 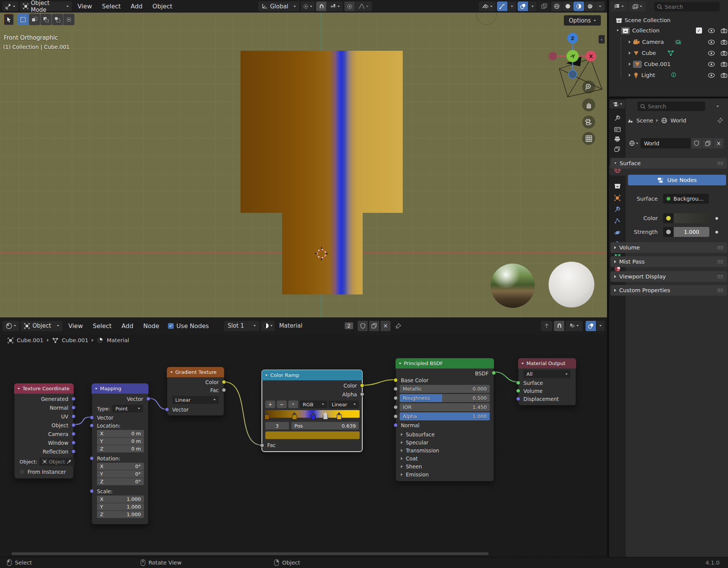 What do you see at coordinates (547, 382) in the screenshot?
I see `node-material-output: Material Output All Surface Volume Displ…` at bounding box center [547, 382].